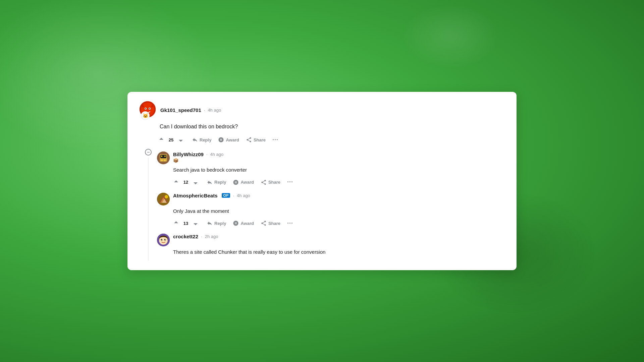 Image resolution: width=644 pixels, height=362 pixels. Describe the element at coordinates (176, 223) in the screenshot. I see `reply-2-upvote-button` at that location.